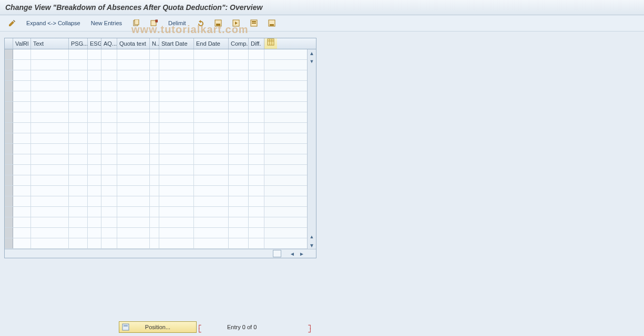 This screenshot has height=336, width=644. What do you see at coordinates (271, 44) in the screenshot?
I see `table-settings-icon` at bounding box center [271, 44].